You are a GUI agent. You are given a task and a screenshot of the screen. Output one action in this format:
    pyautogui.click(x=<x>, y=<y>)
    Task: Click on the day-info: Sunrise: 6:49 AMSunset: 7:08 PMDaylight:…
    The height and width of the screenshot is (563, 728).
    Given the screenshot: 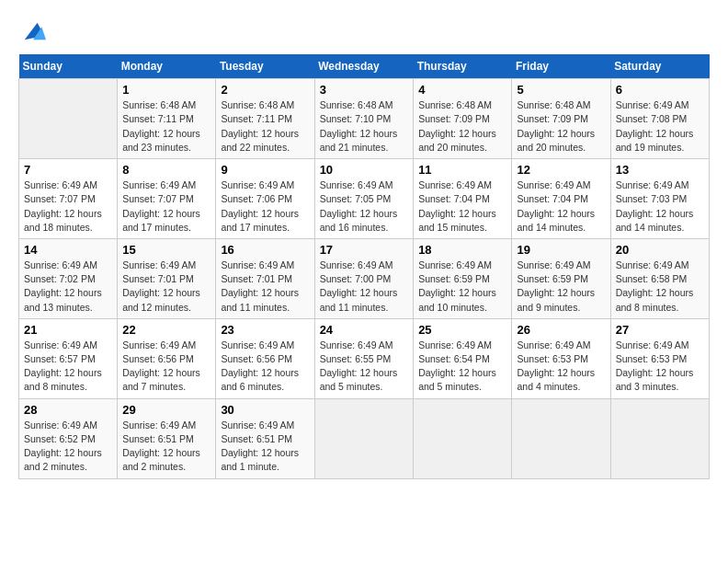 What is the action you would take?
    pyautogui.click(x=660, y=127)
    